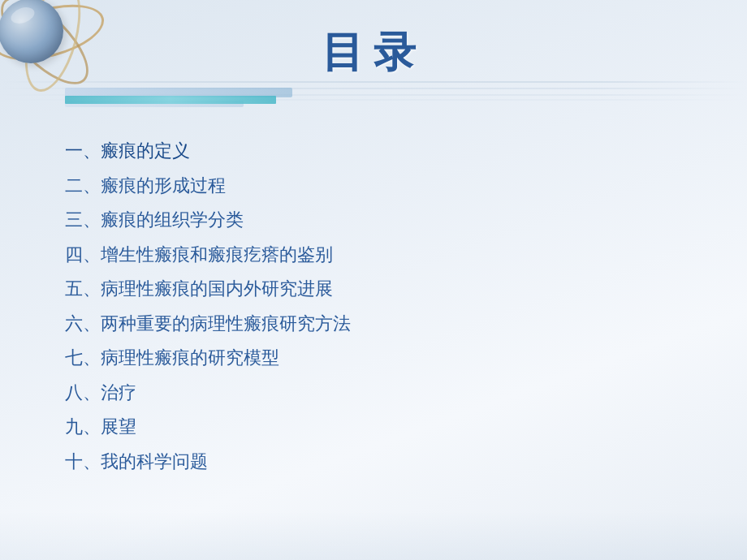 The height and width of the screenshot is (560, 747). I want to click on bottom-decoration, so click(374, 536).